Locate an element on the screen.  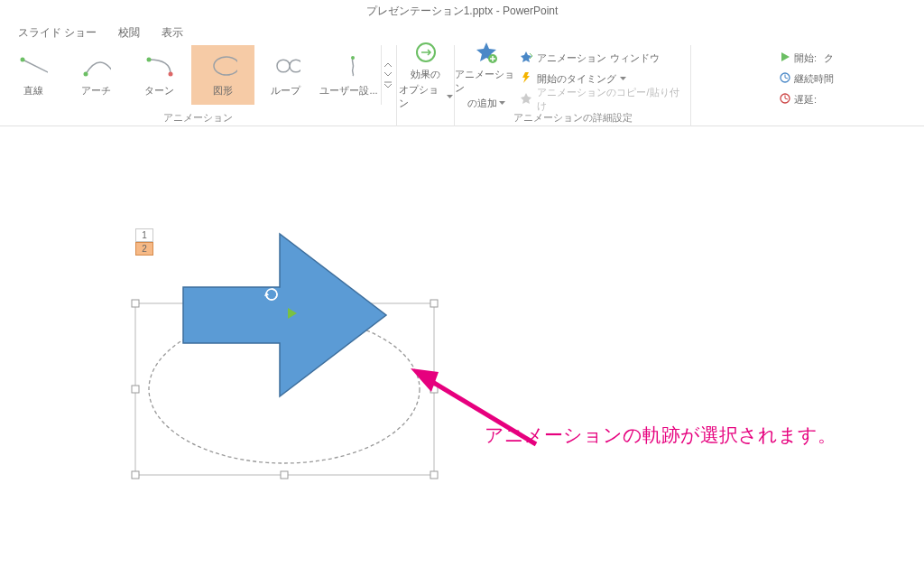
annotation-text: アニメーションの軌跡が選択されます。 is located at coordinates (661, 435).